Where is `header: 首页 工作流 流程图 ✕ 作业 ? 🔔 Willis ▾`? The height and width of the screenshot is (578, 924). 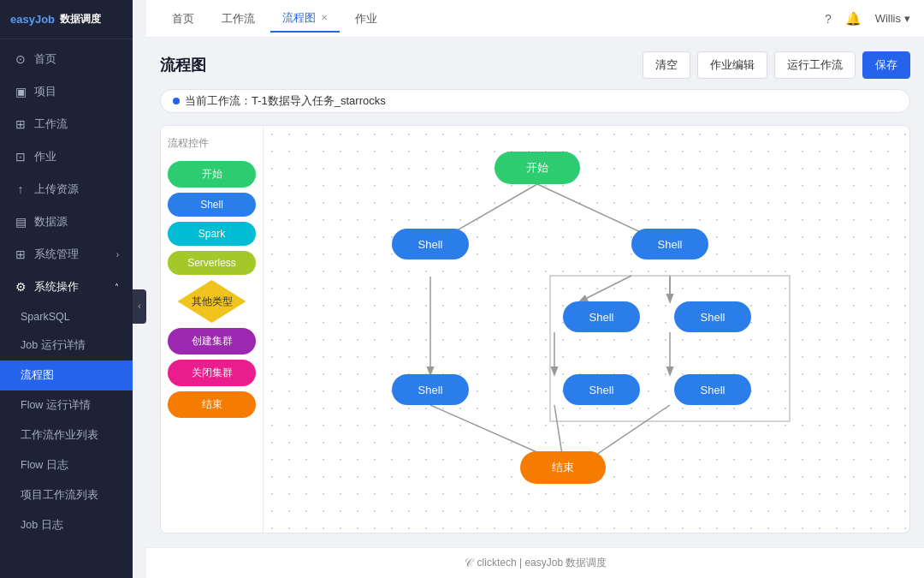
header: 首页 工作流 流程图 ✕ 作业 ? 🔔 Willis ▾ is located at coordinates (536, 19).